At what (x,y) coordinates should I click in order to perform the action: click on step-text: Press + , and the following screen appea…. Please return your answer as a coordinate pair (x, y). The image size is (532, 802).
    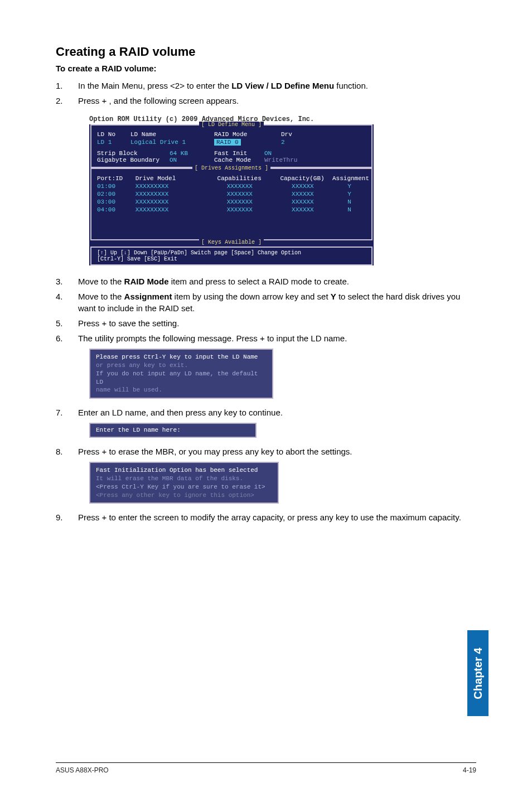
    Looking at the image, I should click on (277, 100).